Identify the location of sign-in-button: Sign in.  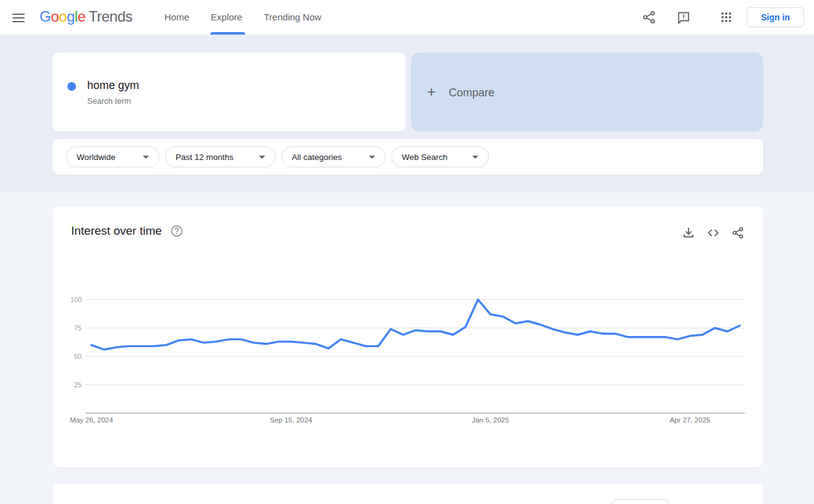
(775, 17).